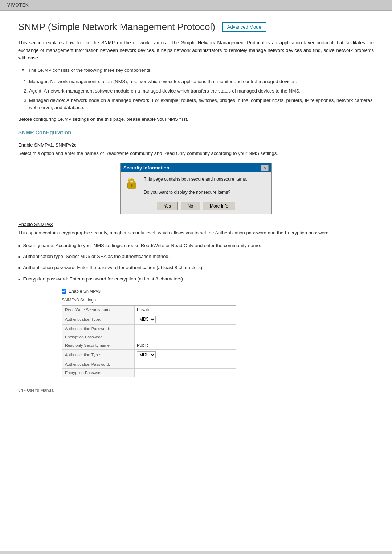  I want to click on snmpv3-settings-wrapper: SNMPv3 Settings Read/Write Security name…, so click(218, 337).